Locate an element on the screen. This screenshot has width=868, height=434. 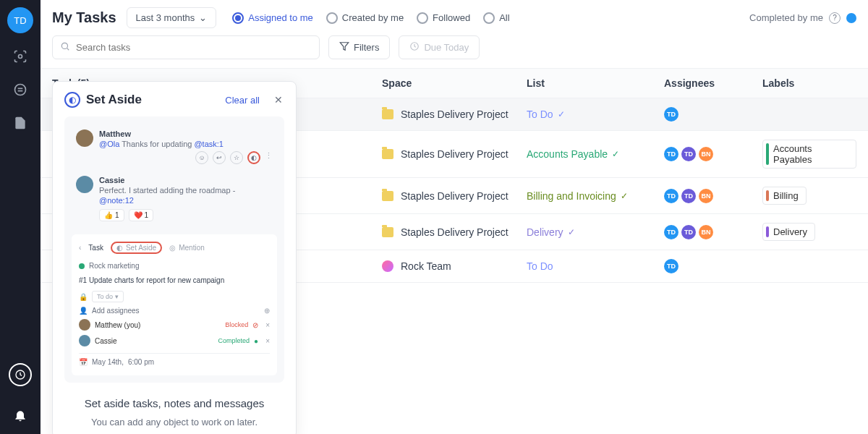
label-chip: Accounts Payables is located at coordinates (809, 154).